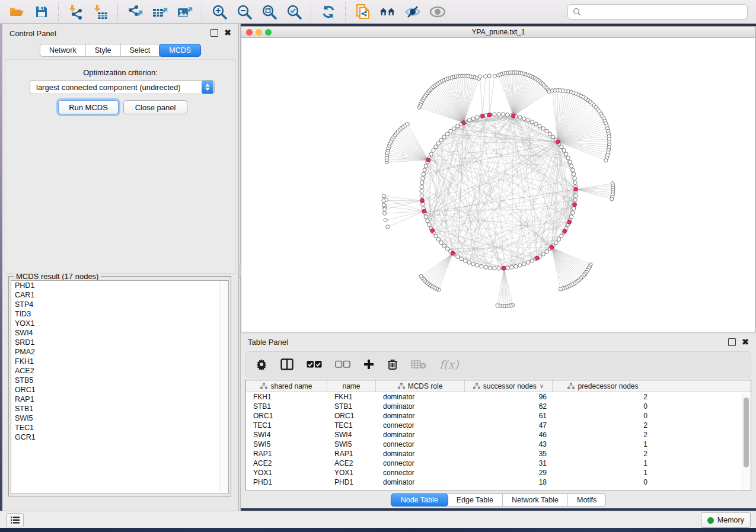  Describe the element at coordinates (261, 364) in the screenshot. I see `table-mode-gear-icon` at that location.